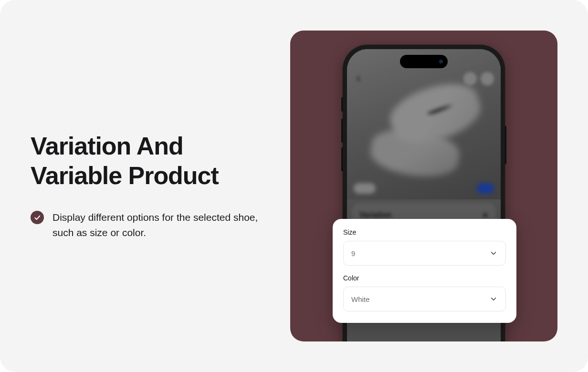 The image size is (588, 372). Describe the element at coordinates (425, 278) in the screenshot. I see `color-label: Color` at that location.